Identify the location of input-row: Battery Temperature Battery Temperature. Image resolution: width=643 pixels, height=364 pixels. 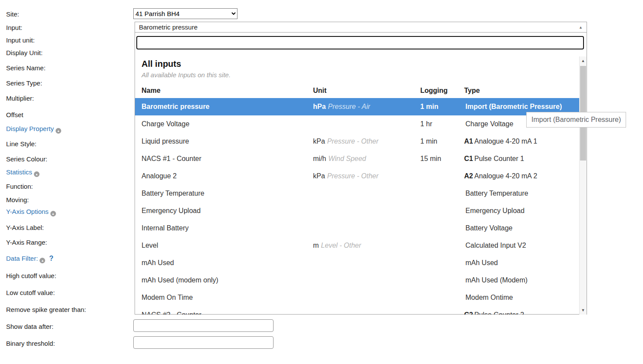
(357, 193).